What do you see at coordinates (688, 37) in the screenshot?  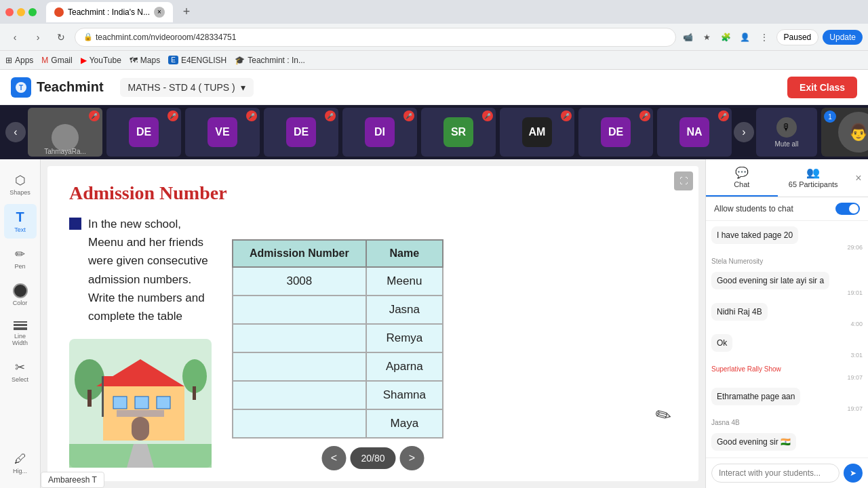 I see `cast-icon: 📹` at bounding box center [688, 37].